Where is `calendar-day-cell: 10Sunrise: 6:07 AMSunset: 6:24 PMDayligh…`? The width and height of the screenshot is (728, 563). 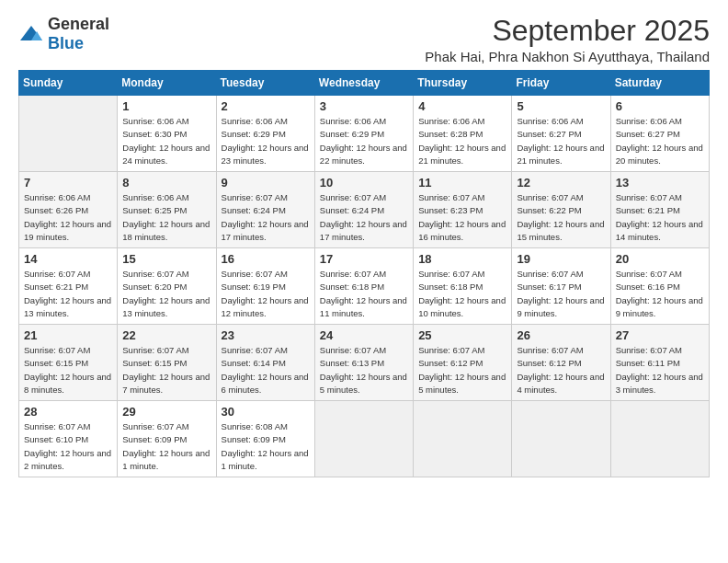 calendar-day-cell: 10Sunrise: 6:07 AMSunset: 6:24 PMDayligh… is located at coordinates (364, 210).